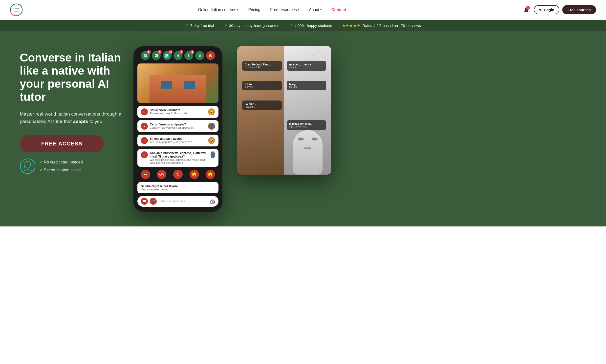 This screenshot has height=364, width=606. I want to click on stars-icon: ★★★★★, so click(351, 26).